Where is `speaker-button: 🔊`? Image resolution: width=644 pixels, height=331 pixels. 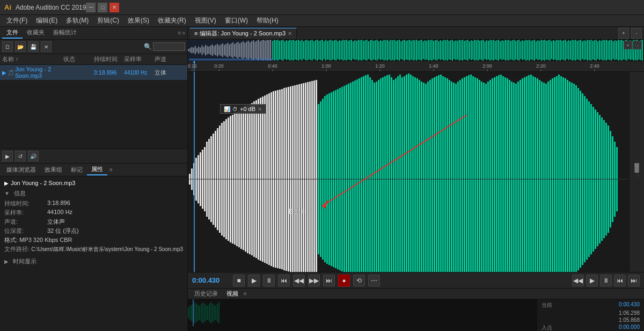 speaker-button: 🔊 is located at coordinates (33, 156).